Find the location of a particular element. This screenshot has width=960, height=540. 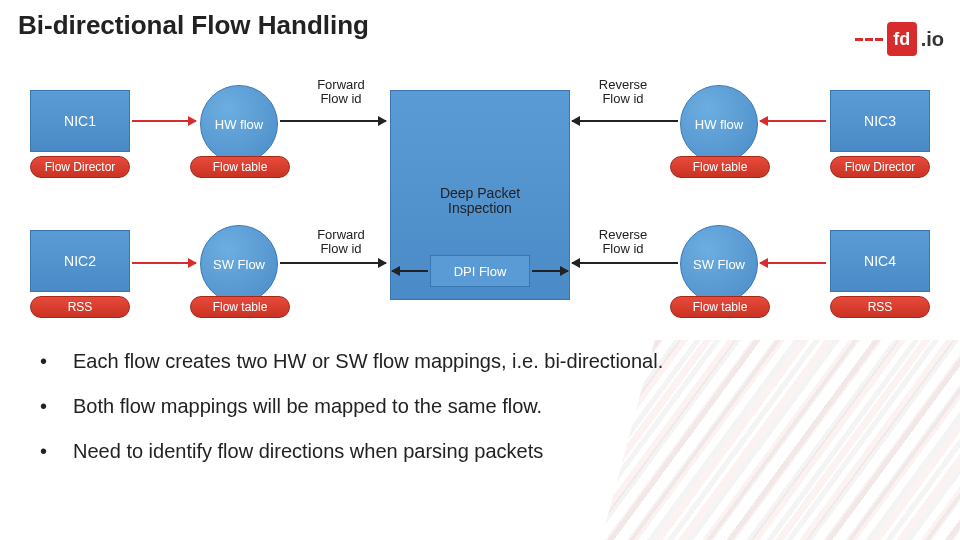

bullet-text: Need to identify flow directions when pa… is located at coordinates (308, 452).